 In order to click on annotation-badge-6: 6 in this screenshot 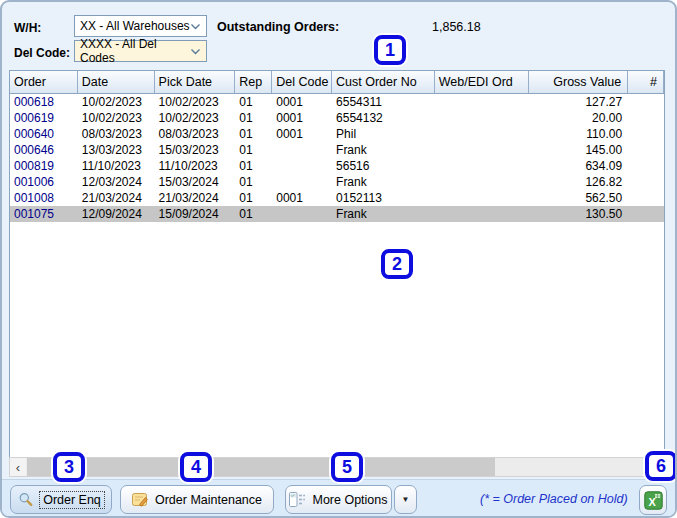, I will do `click(661, 466)`.